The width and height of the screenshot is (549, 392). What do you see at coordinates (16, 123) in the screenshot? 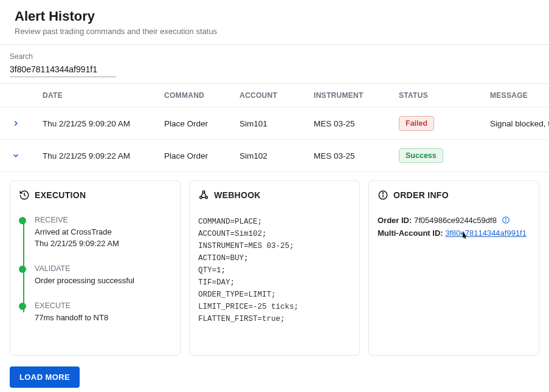
I see `chevron-right-icon` at bounding box center [16, 123].